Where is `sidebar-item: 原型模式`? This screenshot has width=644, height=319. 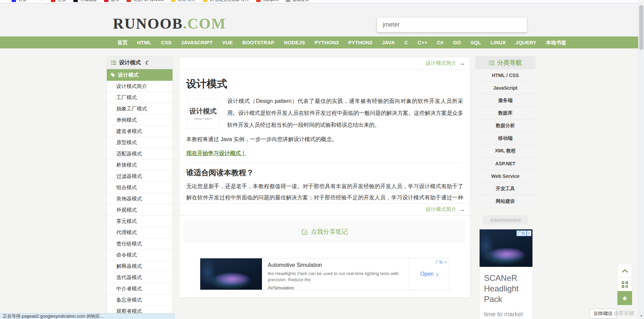 sidebar-item: 原型模式 is located at coordinates (140, 142).